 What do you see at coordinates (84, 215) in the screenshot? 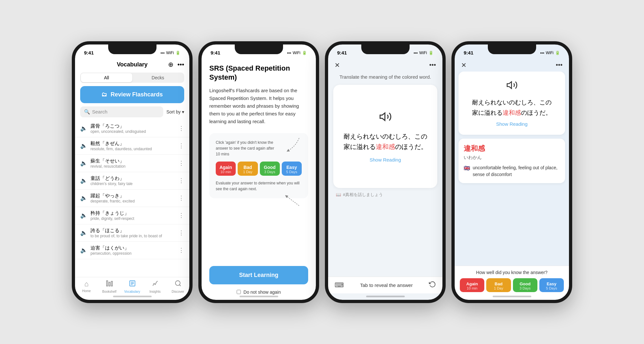
I see `speaker-icon-5: 🔈` at bounding box center [84, 215].